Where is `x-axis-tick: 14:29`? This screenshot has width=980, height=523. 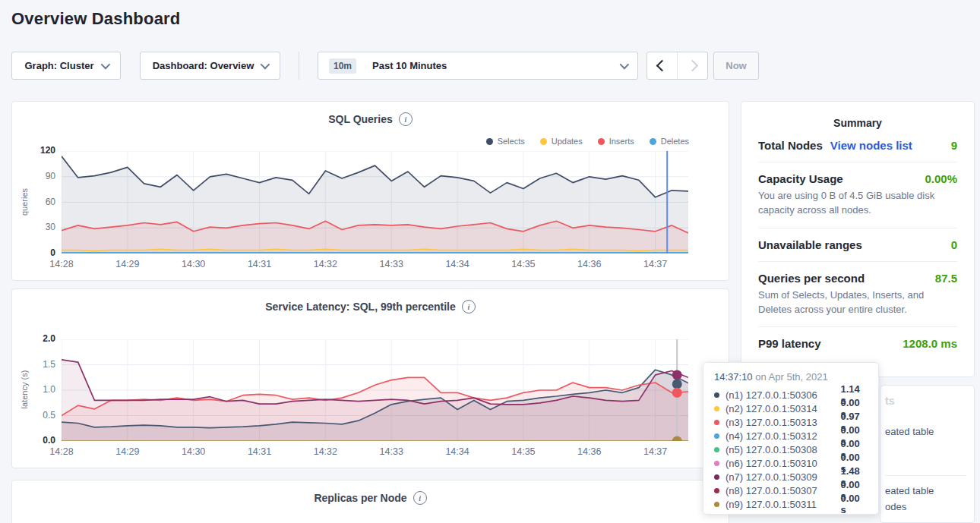 x-axis-tick: 14:29 is located at coordinates (128, 452).